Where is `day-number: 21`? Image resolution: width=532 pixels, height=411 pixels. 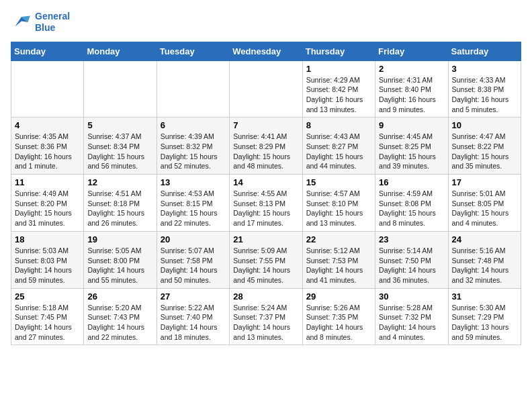 day-number: 21 is located at coordinates (266, 239).